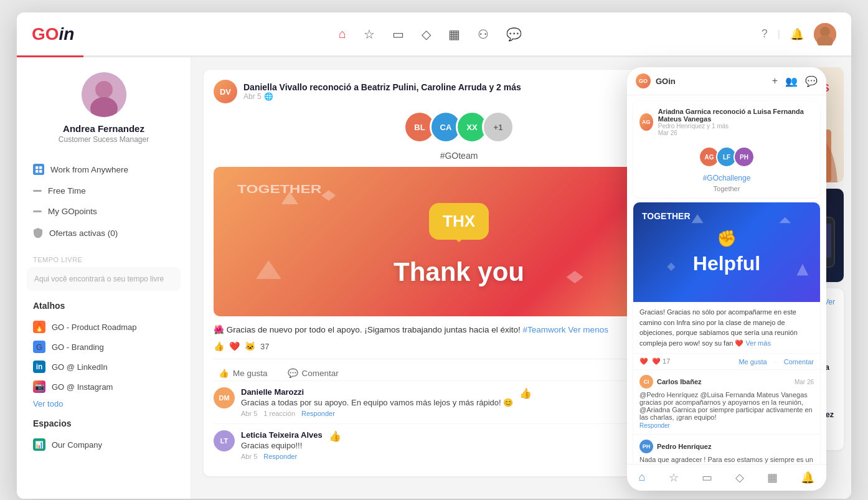 This screenshot has height=500, width=868. I want to click on phone-top-icons: + 👥 💬, so click(795, 81).